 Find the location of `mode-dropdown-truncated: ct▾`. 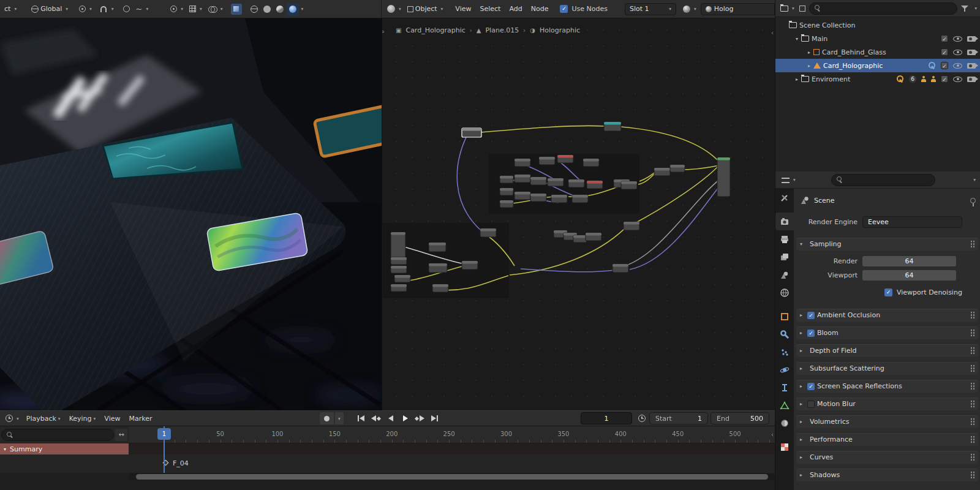

mode-dropdown-truncated: ct▾ is located at coordinates (10, 9).